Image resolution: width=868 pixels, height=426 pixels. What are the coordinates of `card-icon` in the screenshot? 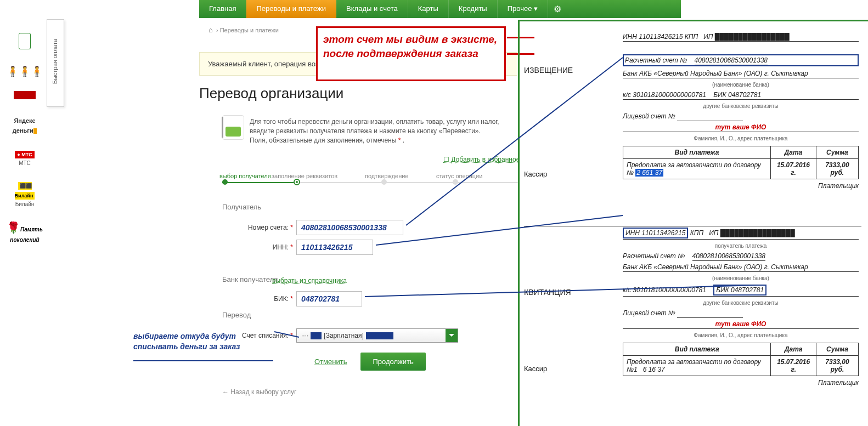 It's located at (233, 127).